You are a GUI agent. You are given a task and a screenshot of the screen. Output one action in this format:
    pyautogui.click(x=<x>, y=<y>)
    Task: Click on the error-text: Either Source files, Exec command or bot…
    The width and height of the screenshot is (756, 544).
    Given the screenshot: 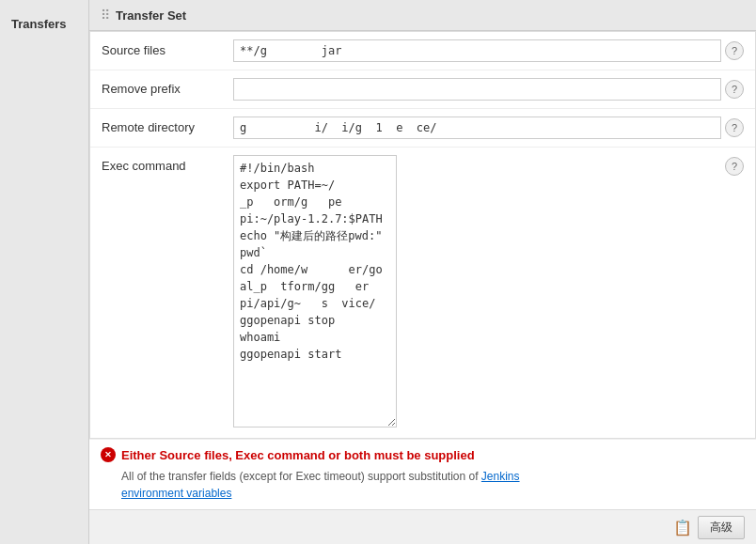 What is the action you would take?
    pyautogui.click(x=298, y=455)
    